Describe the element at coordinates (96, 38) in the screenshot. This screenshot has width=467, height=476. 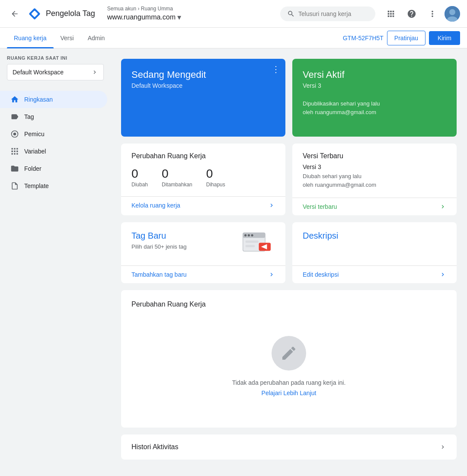
I see `tab-admin: Admin` at that location.